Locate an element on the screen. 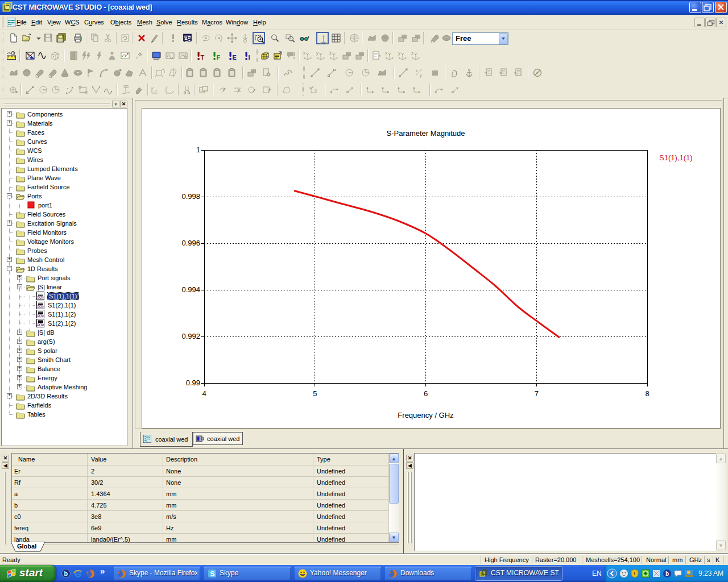 The image size is (728, 582). svg-text: S is located at coordinates (213, 574).